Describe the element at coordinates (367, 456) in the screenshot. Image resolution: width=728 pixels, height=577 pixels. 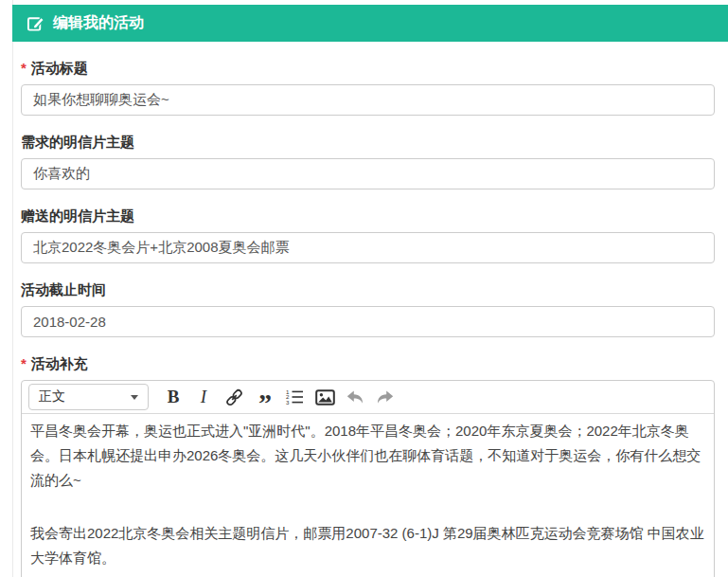
I see `editor-paragraph: 平昌冬奥会开幕，奥运也正式进入"亚洲时代"。2018年平昌冬奥会；2020年东京…` at that location.